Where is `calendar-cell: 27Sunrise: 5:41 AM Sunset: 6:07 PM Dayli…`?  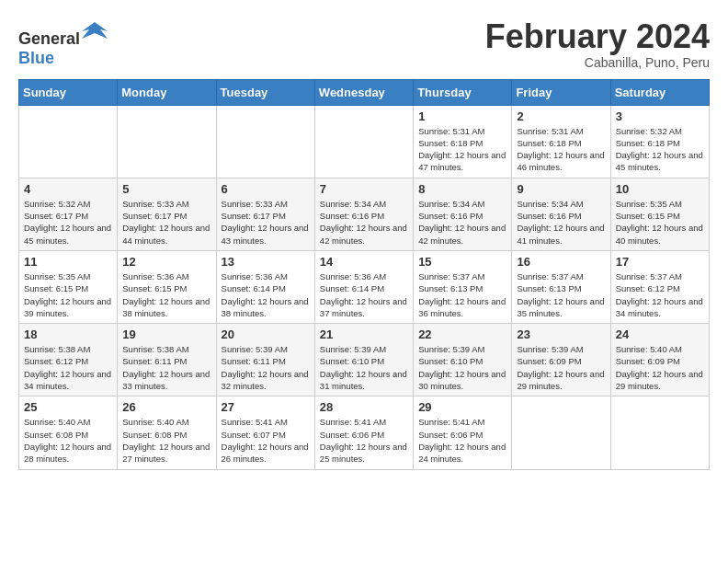
calendar-cell: 27Sunrise: 5:41 AM Sunset: 6:07 PM Dayli… is located at coordinates (265, 432).